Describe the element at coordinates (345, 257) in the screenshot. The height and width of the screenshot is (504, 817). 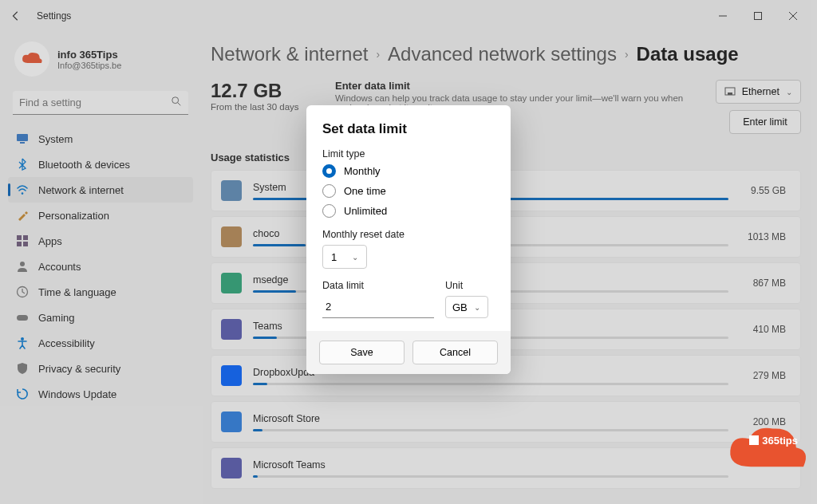
I see `reset-date-select: 1 ⌄` at that location.